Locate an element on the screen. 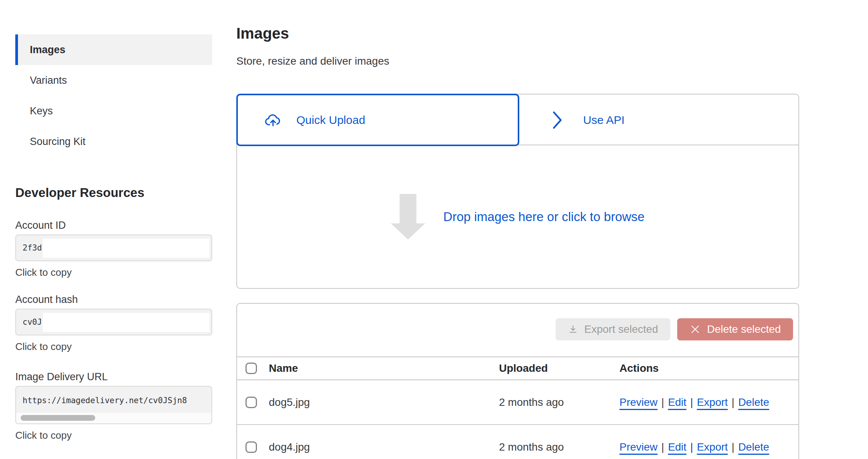 The height and width of the screenshot is (459, 868). image-delivery-url-value: https://imagedelivery.net/cv0JSjn8 is located at coordinates (114, 400).